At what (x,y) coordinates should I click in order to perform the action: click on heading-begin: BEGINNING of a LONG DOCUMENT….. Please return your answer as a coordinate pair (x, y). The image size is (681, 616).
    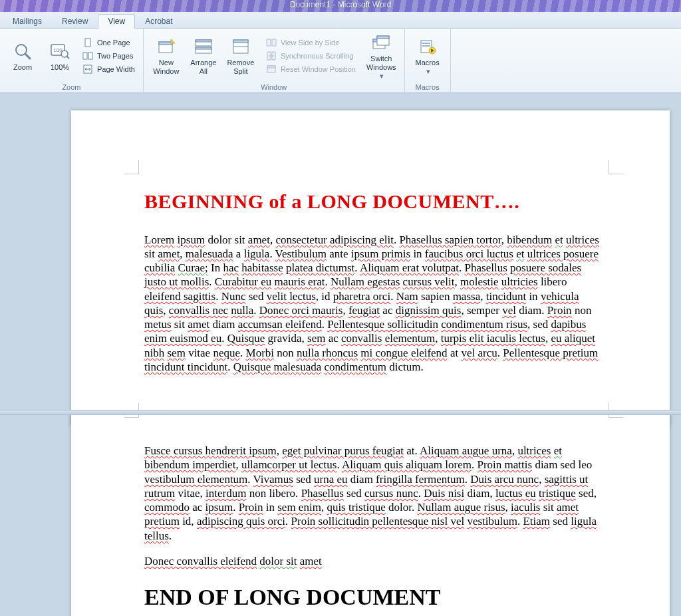
    Looking at the image, I should click on (374, 202).